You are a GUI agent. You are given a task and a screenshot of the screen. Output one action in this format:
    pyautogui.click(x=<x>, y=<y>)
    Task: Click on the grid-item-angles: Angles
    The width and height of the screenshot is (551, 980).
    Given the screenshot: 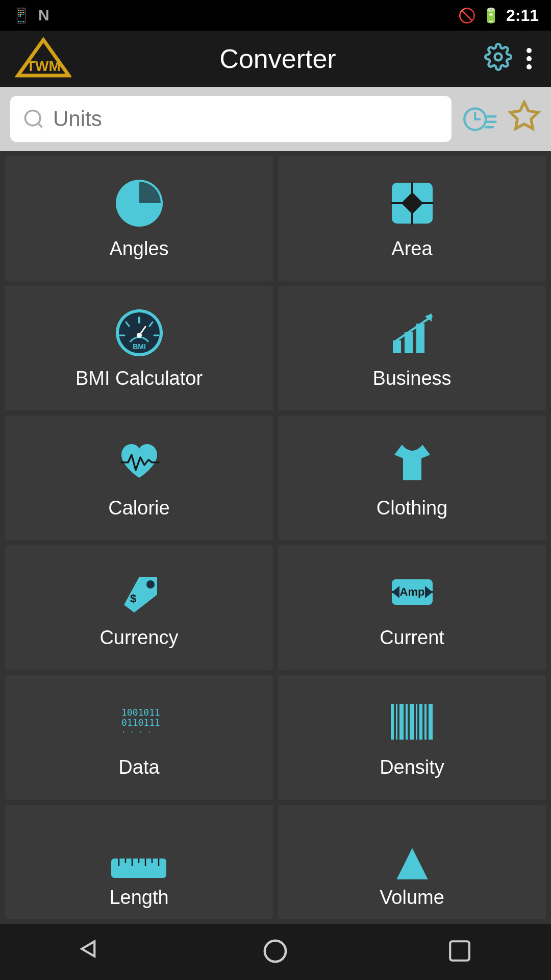 What is the action you would take?
    pyautogui.click(x=139, y=218)
    